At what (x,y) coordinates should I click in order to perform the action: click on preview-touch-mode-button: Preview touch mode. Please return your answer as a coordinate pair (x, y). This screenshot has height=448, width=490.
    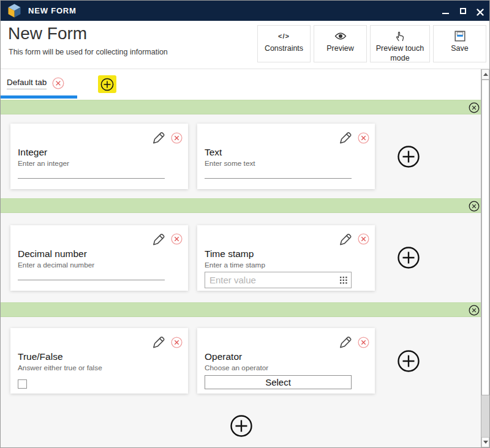
    Looking at the image, I should click on (400, 44).